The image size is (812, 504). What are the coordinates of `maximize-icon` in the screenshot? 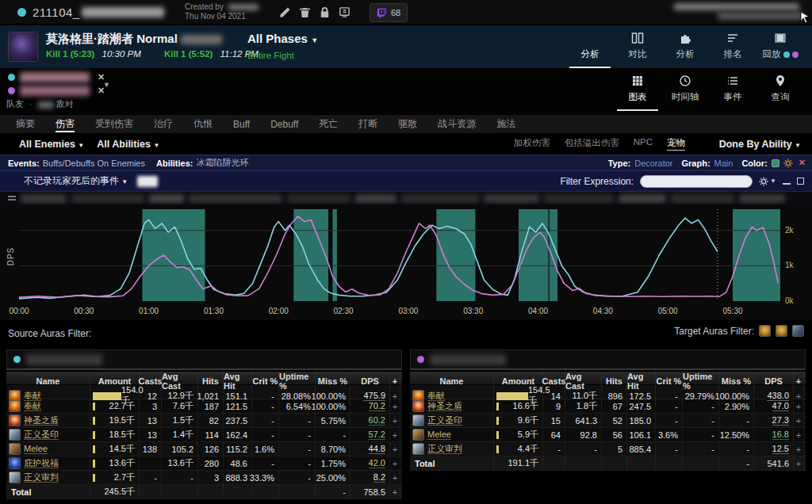 It's located at (801, 181).